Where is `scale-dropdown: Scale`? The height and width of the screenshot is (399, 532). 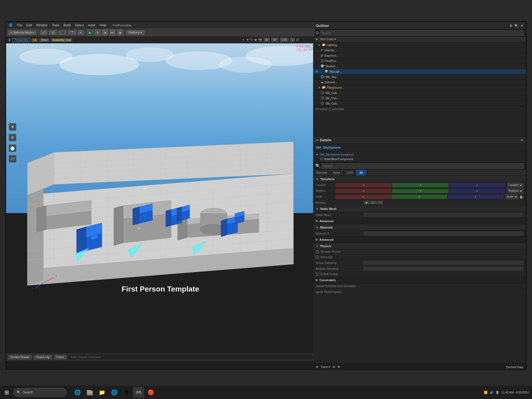
scale-dropdown: Scale is located at coordinates (512, 197).